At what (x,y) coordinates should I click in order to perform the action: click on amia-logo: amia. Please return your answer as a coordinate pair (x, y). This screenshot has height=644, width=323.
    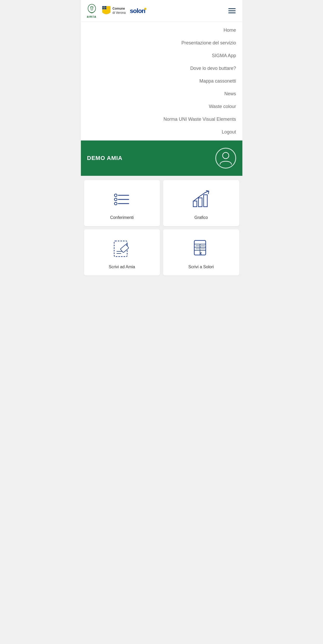
    Looking at the image, I should click on (92, 11).